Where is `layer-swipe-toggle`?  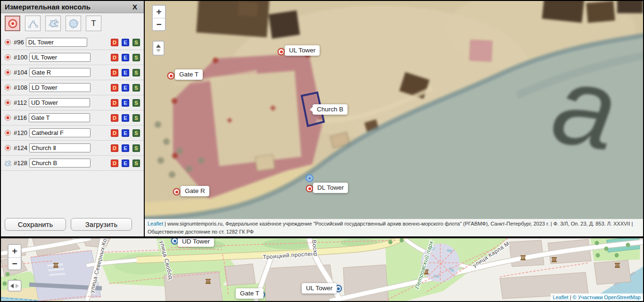
layer-swipe-toggle is located at coordinates (15, 286).